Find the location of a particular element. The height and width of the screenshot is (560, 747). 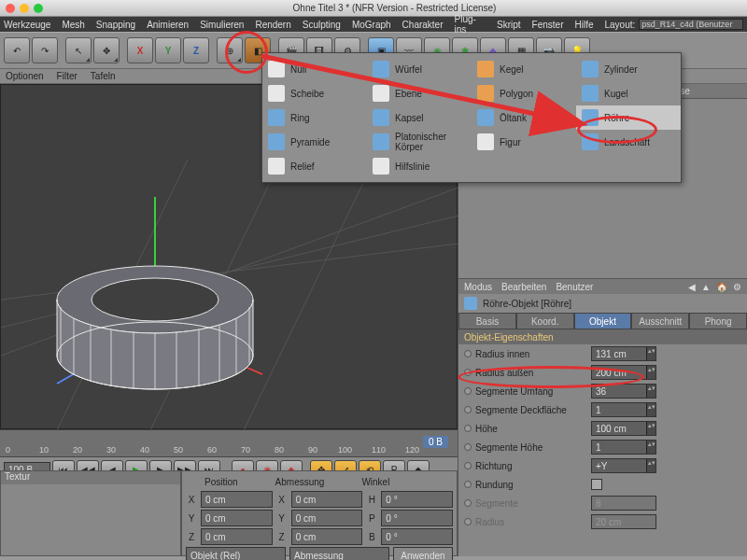

prop-label: Segmente Umfang is located at coordinates (531, 392).